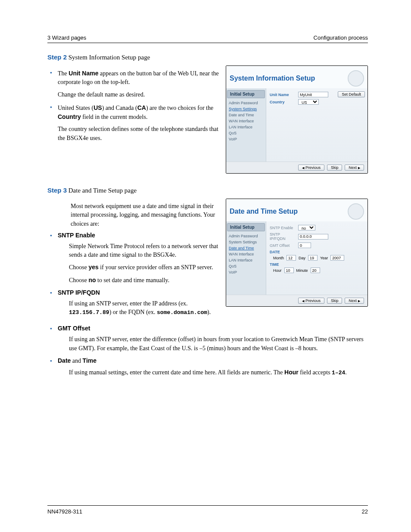  What do you see at coordinates (308, 102) in the screenshot?
I see `country-select: US` at bounding box center [308, 102].